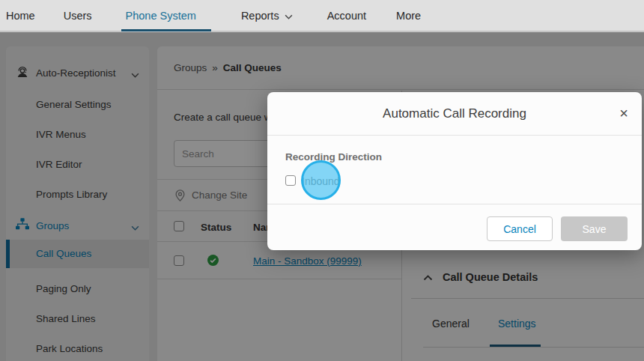  I want to click on nav-item-phone-system: Phone System, so click(161, 16).